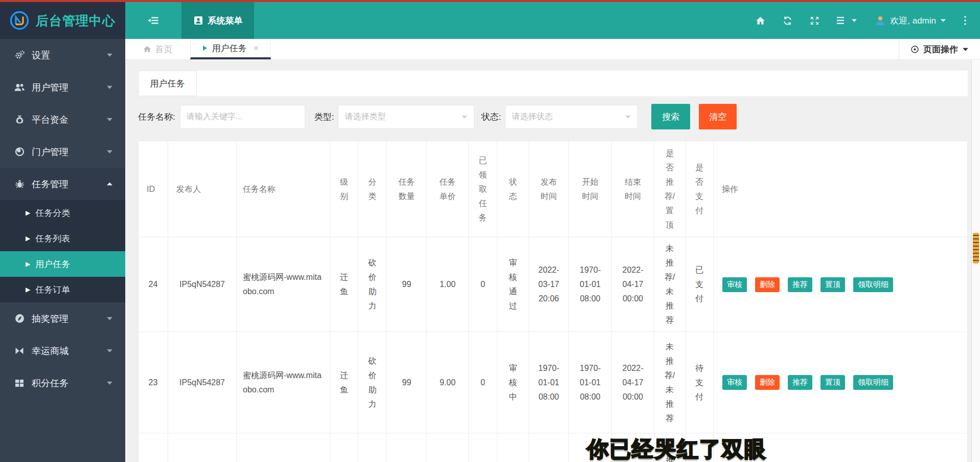 This screenshot has width=980, height=462. I want to click on close-icon: ×, so click(257, 48).